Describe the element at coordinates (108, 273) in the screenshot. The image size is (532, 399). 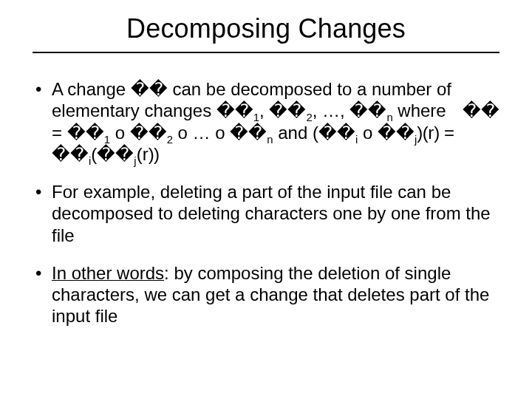
I see `b3-lead: In other words` at that location.